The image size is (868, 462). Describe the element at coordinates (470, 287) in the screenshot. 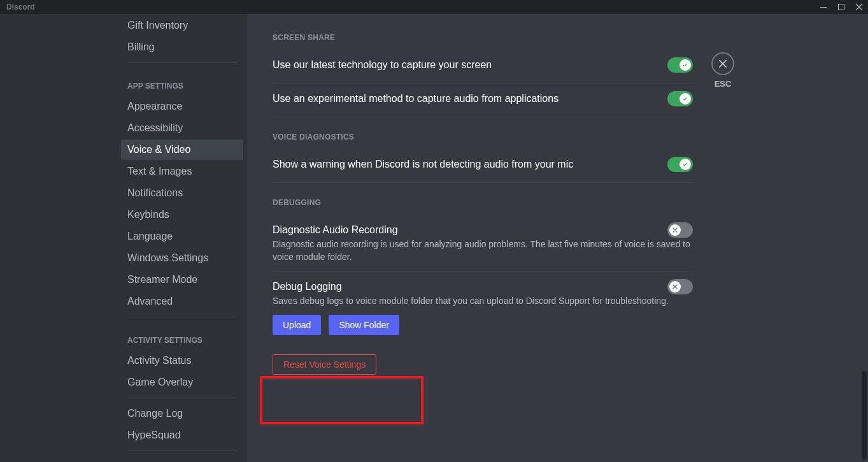

I see `setting-debug-logging-label: Debug Logging` at that location.